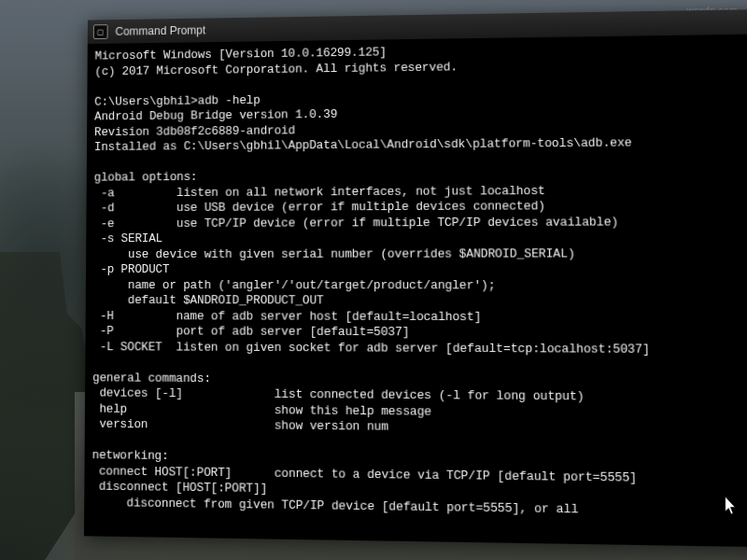  What do you see at coordinates (319, 207) in the screenshot?
I see `line: -d use USB device (error if multiple dev…` at bounding box center [319, 207].